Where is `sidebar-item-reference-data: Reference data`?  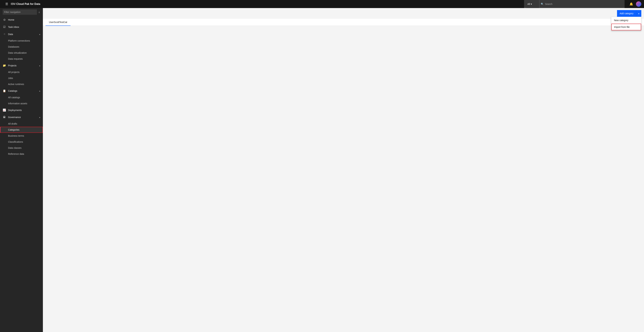
sidebar-item-reference-data: Reference data is located at coordinates (22, 154).